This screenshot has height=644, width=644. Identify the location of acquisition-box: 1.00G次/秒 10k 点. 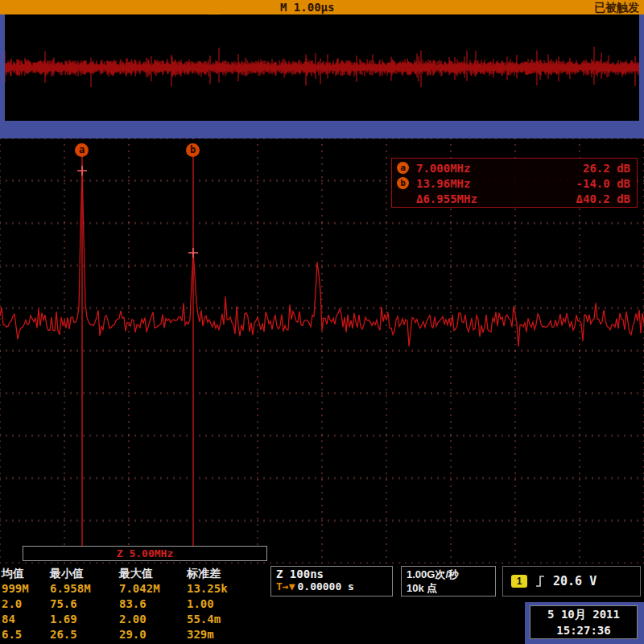
(448, 581).